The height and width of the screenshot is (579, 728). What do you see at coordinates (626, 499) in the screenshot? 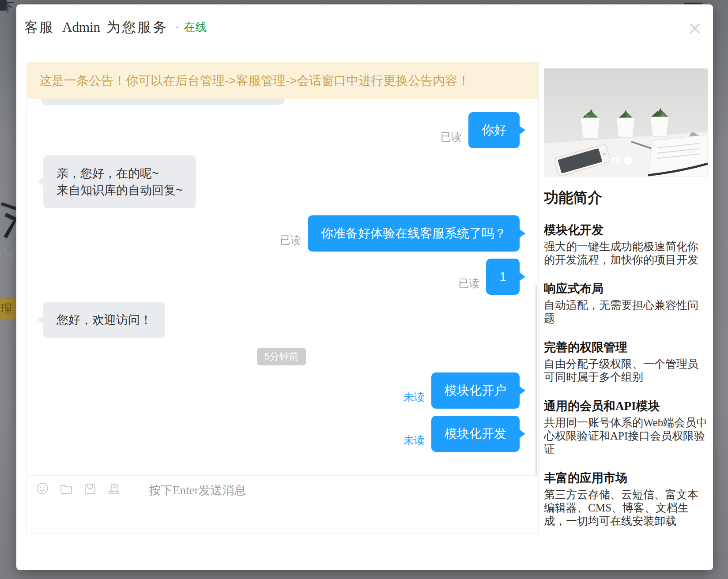
I see `feature-item: 丰富的应用市场 第三方云存储、云短信、富文本编辑器、CMS、博客、文档生成，一切…` at bounding box center [626, 499].